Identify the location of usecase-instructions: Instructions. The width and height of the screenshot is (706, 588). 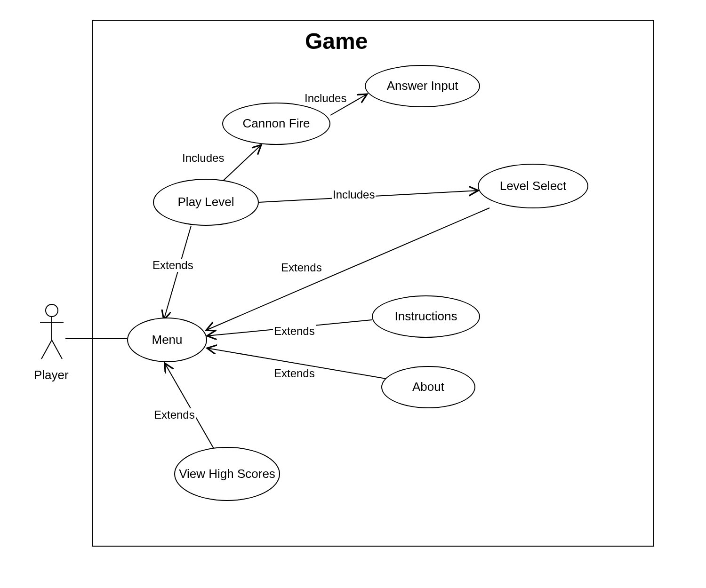
(426, 317).